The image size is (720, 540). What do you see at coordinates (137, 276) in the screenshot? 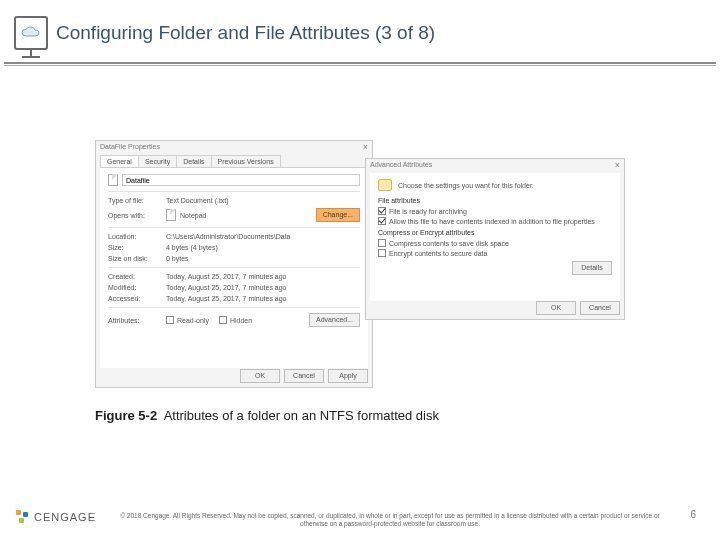
I see `created-label: Created:` at bounding box center [137, 276].